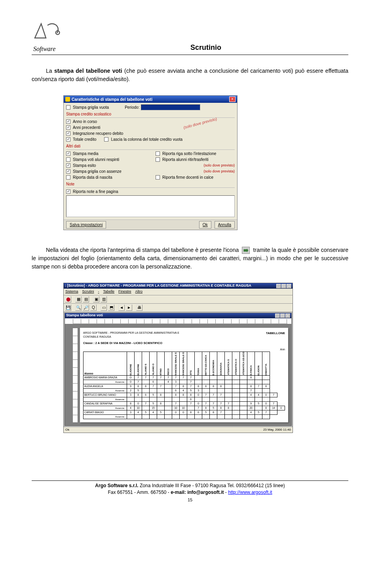 The width and height of the screenshot is (380, 588). I want to click on checkbox-totale-credito, so click(68, 139).